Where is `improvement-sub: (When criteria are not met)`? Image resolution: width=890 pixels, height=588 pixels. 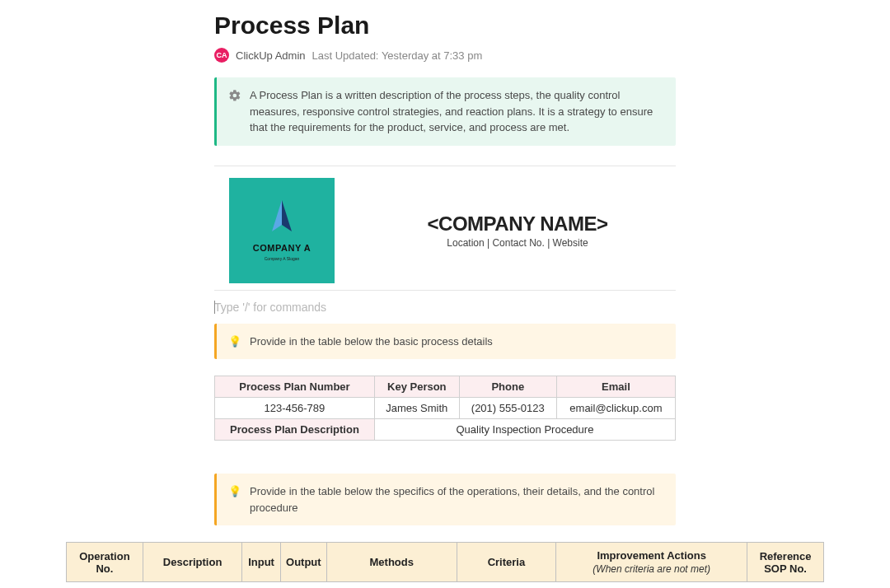
improvement-sub: (When criteria are not met) is located at coordinates (651, 569).